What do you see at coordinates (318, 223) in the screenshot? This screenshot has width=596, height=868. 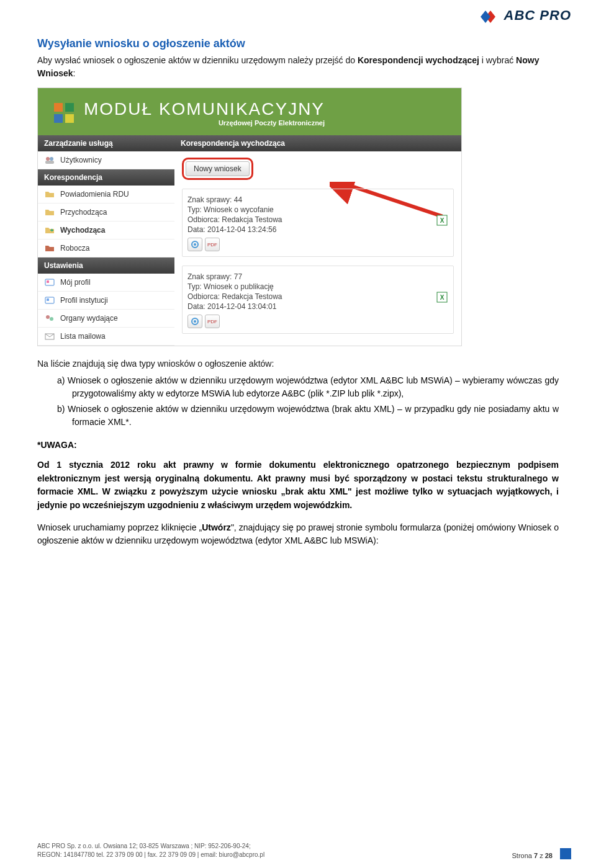 I see `case-card: Znak sprawy: 44 Typ: Wniosek o wycofanie…` at bounding box center [318, 223].